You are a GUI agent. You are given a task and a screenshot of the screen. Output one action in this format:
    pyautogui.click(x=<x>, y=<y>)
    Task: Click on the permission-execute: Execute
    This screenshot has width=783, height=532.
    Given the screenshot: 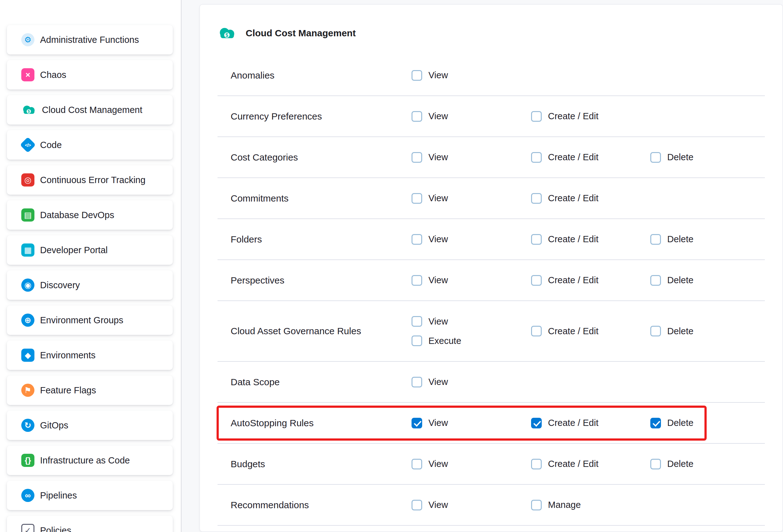 What is the action you would take?
    pyautogui.click(x=436, y=341)
    